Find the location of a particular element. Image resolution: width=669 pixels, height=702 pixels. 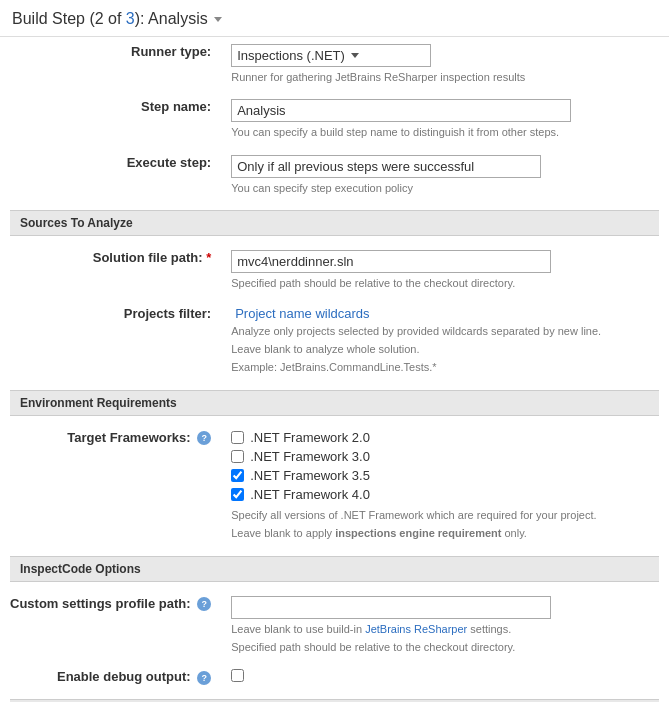

execute-step-value: Only if all previous steps were successf… is located at coordinates (356, 166).